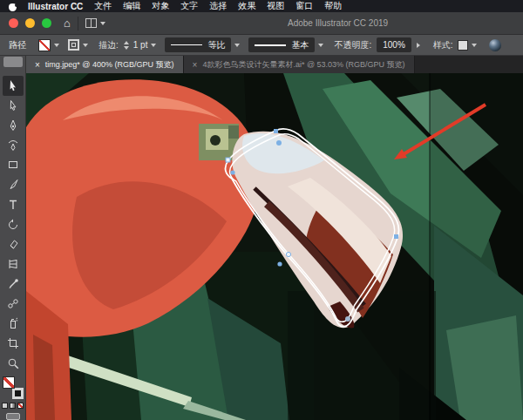  What do you see at coordinates (394, 45) in the screenshot?
I see `opacity-field: 100%` at bounding box center [394, 45].